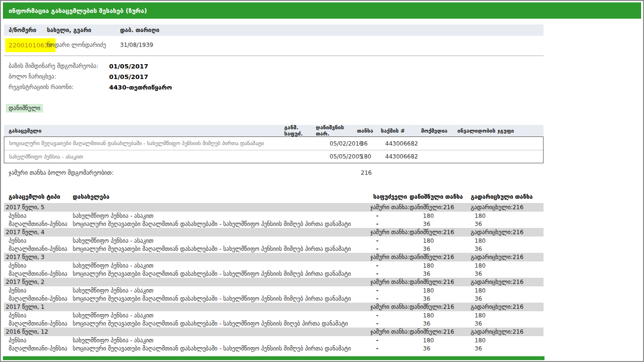 This screenshot has height=362, width=644. I want to click on period-row: 2017 წელი, 1 ჯამური თანხა: დანიშნული:216…, so click(274, 307).